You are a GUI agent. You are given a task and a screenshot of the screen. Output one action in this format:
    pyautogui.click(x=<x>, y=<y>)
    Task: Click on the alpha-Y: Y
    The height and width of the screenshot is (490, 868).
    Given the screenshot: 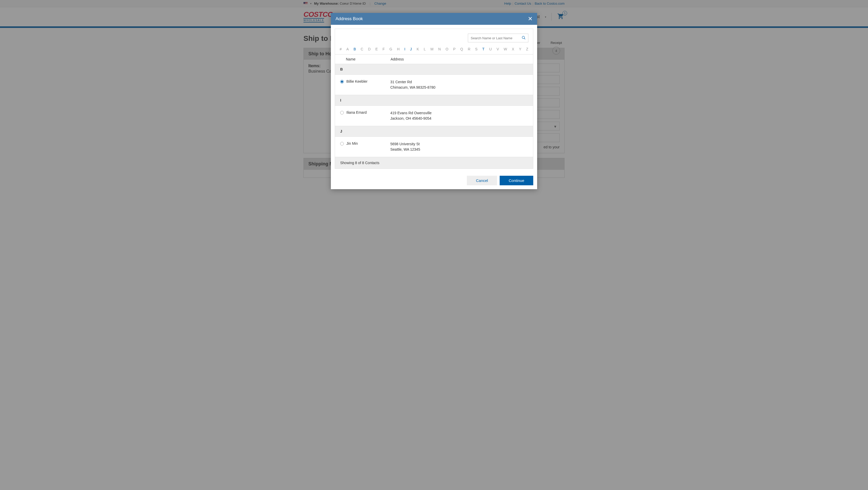 What is the action you would take?
    pyautogui.click(x=520, y=49)
    